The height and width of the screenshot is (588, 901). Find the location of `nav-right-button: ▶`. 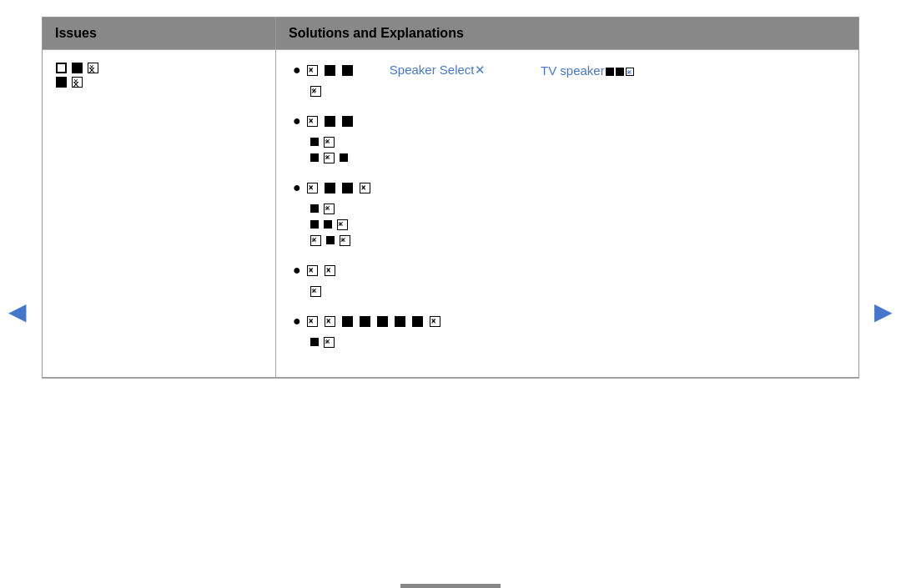

nav-right-button: ▶ is located at coordinates (883, 310).